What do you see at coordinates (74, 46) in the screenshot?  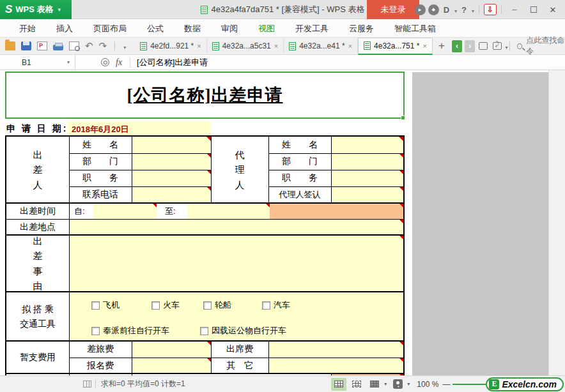 I see `print-preview-icon` at bounding box center [74, 46].